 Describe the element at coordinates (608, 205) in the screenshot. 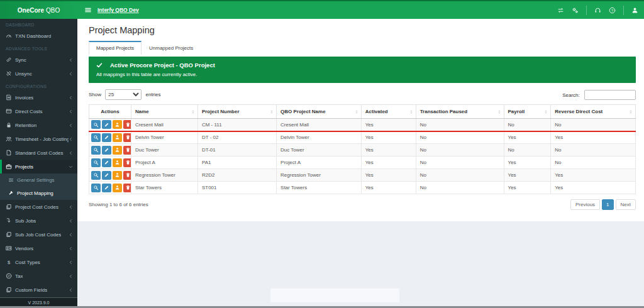

I see `page-1-button: 1` at that location.